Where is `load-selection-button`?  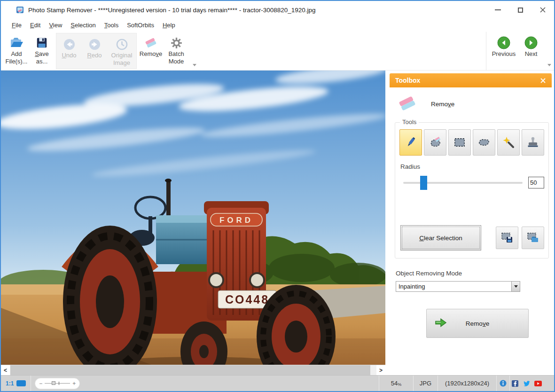 load-selection-button is located at coordinates (533, 238).